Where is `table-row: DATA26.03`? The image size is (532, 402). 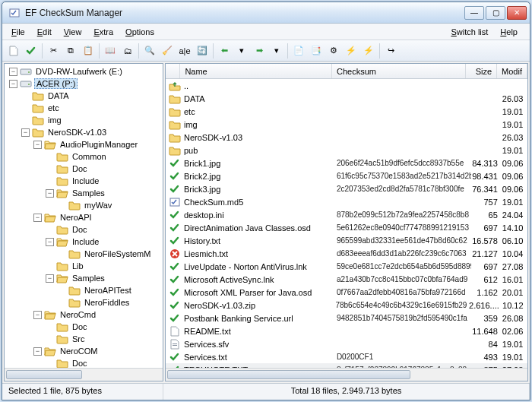
table-row: DATA26.03 is located at coordinates (347, 99).